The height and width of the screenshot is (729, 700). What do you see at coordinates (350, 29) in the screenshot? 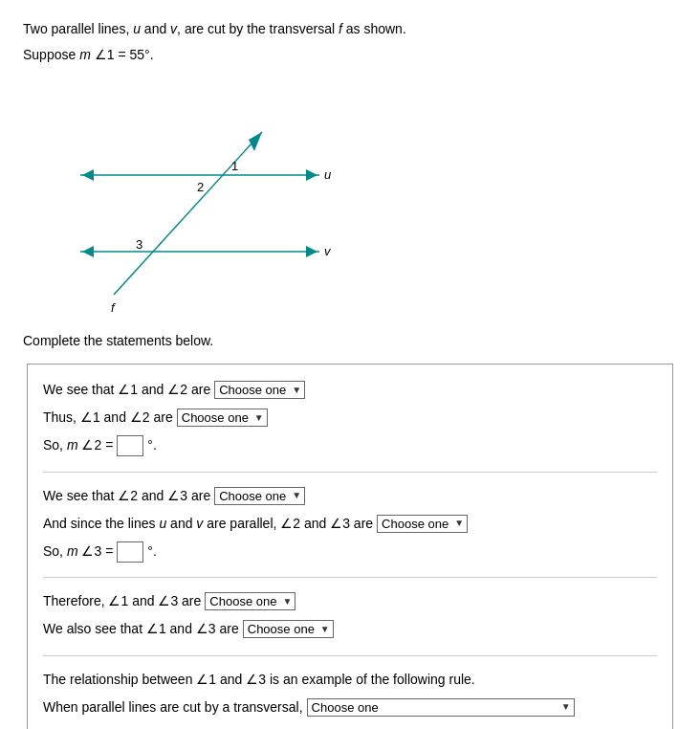
I see `intro-line1: Two parallel lines, u and v, are cut by …` at bounding box center [350, 29].